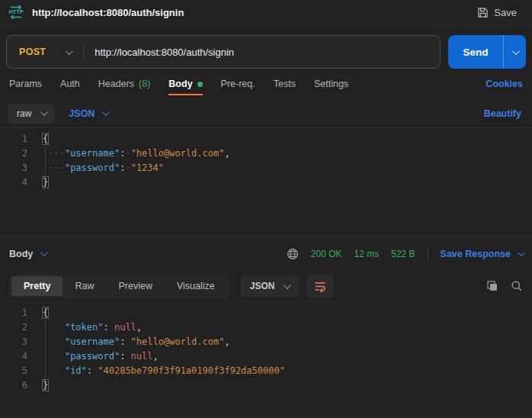 The height and width of the screenshot is (418, 532). What do you see at coordinates (492, 286) in the screenshot?
I see `copy-icon` at bounding box center [492, 286].